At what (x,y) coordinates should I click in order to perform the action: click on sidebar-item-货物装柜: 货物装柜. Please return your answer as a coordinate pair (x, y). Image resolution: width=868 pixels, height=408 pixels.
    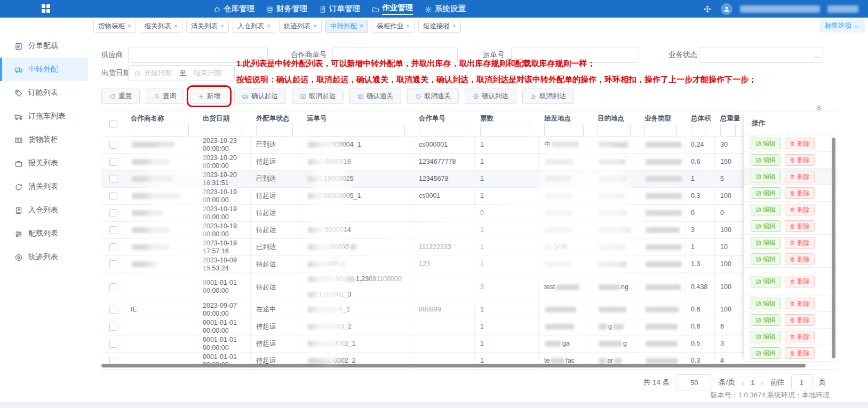
    Looking at the image, I should click on (44, 140).